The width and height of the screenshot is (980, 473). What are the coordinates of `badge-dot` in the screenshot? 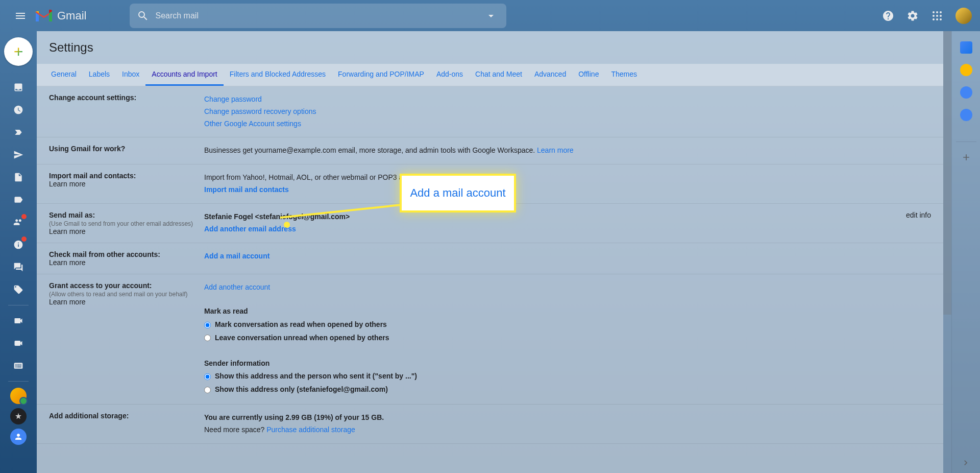 It's located at (24, 217).